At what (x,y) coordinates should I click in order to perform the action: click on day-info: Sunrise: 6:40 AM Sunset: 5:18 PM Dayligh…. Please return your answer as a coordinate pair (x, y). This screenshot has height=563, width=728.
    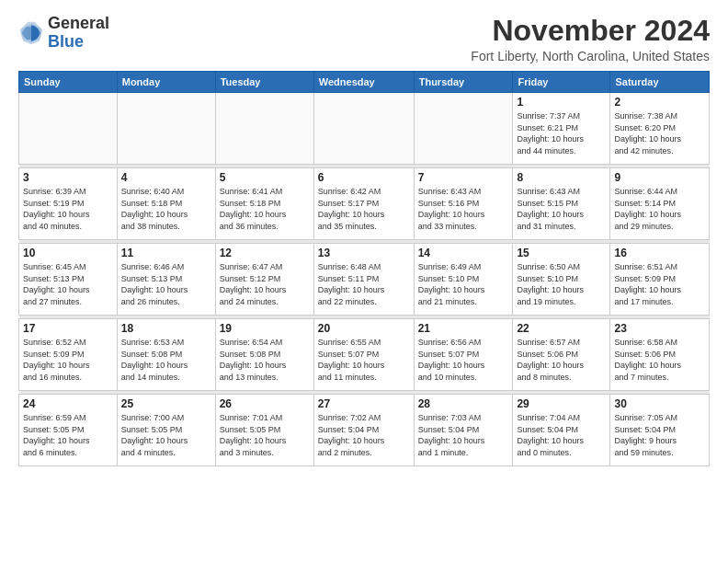
    Looking at the image, I should click on (166, 209).